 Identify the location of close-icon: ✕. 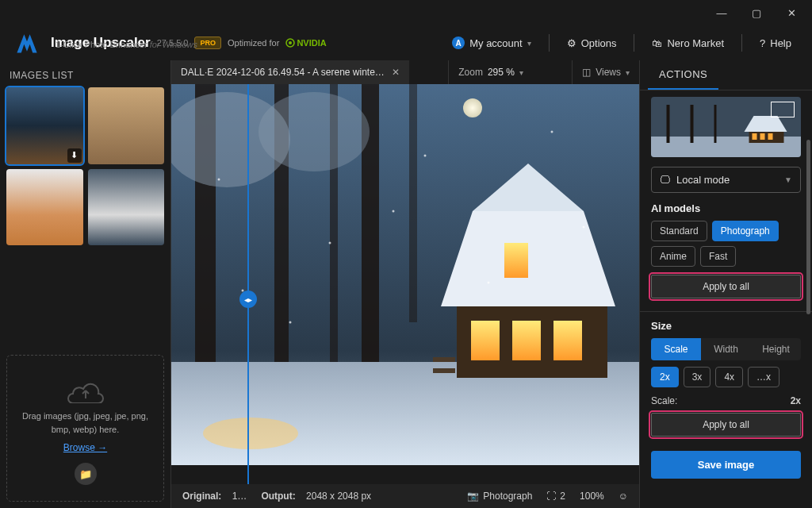
(396, 72).